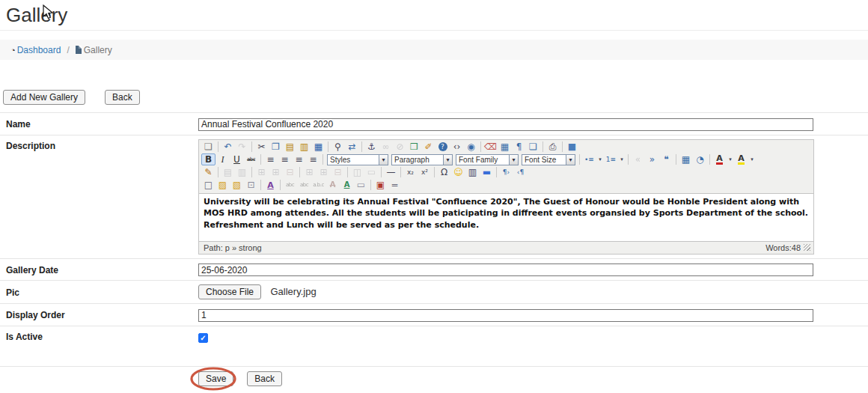 The image size is (868, 393). I want to click on back-button-top: Back, so click(123, 97).